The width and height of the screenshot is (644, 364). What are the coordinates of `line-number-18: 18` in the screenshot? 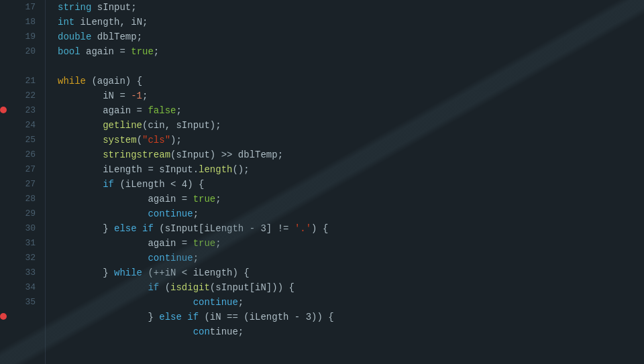 It's located at (20, 22).